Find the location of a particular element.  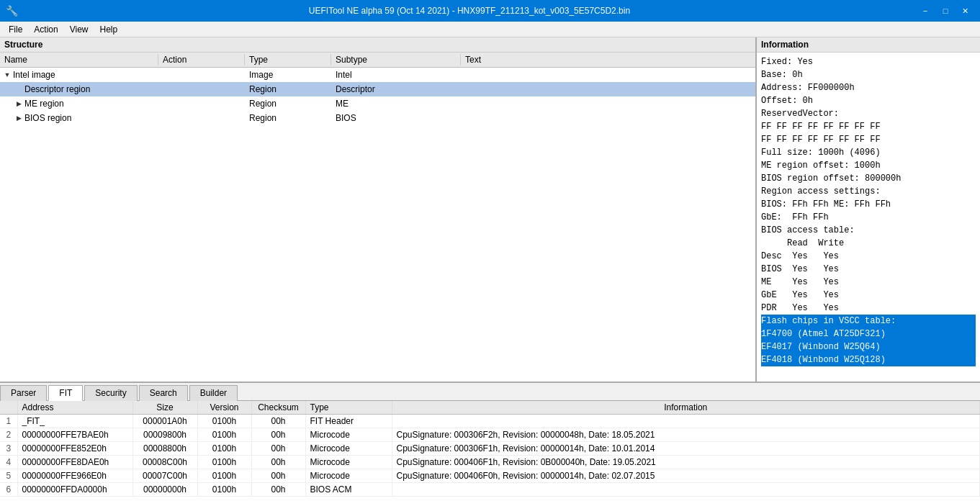

fit-col-header: Version is located at coordinates (225, 407).